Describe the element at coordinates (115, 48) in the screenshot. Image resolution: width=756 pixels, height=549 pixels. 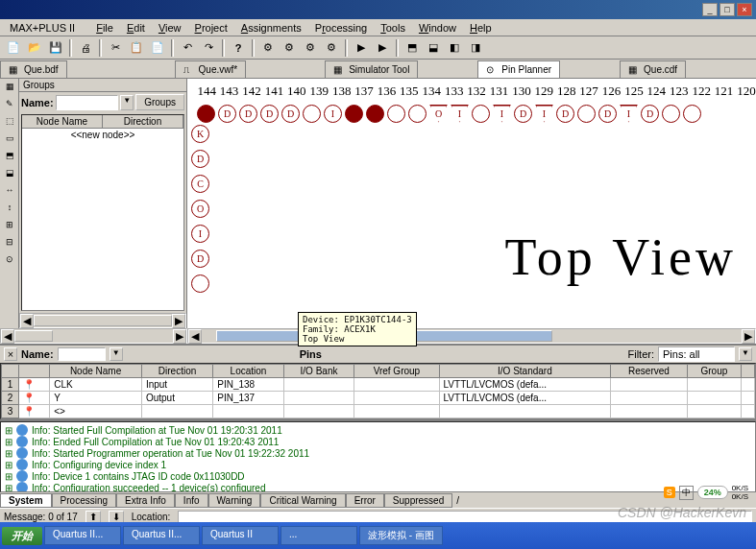
I see `cut-button: ✂` at that location.